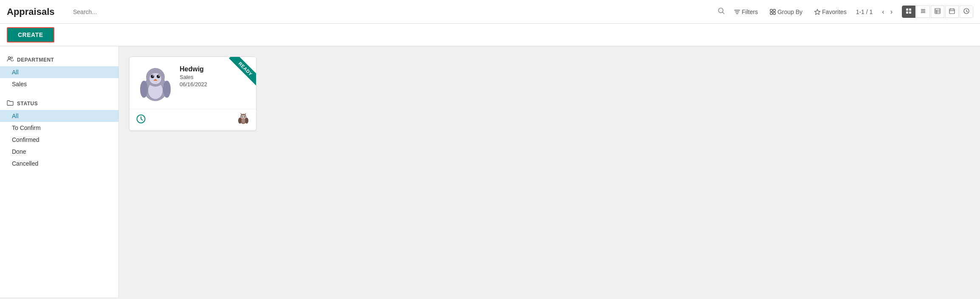 This screenshot has height=299, width=980. I want to click on create-button: CREATE, so click(31, 35).